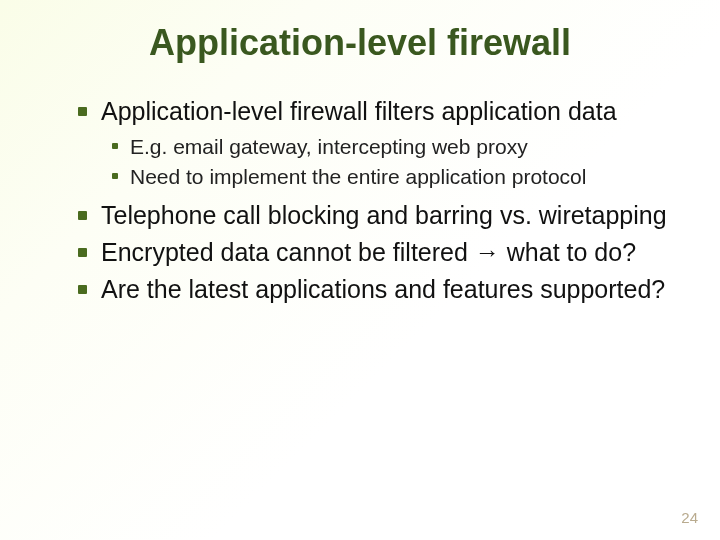 The width and height of the screenshot is (720, 540). What do you see at coordinates (379, 290) in the screenshot?
I see `list-item: Are the latest applications and features…` at bounding box center [379, 290].